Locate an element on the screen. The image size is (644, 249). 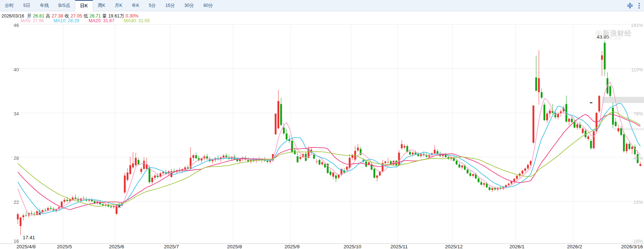
x-tick-label: 2025/5 is located at coordinates (65, 246).